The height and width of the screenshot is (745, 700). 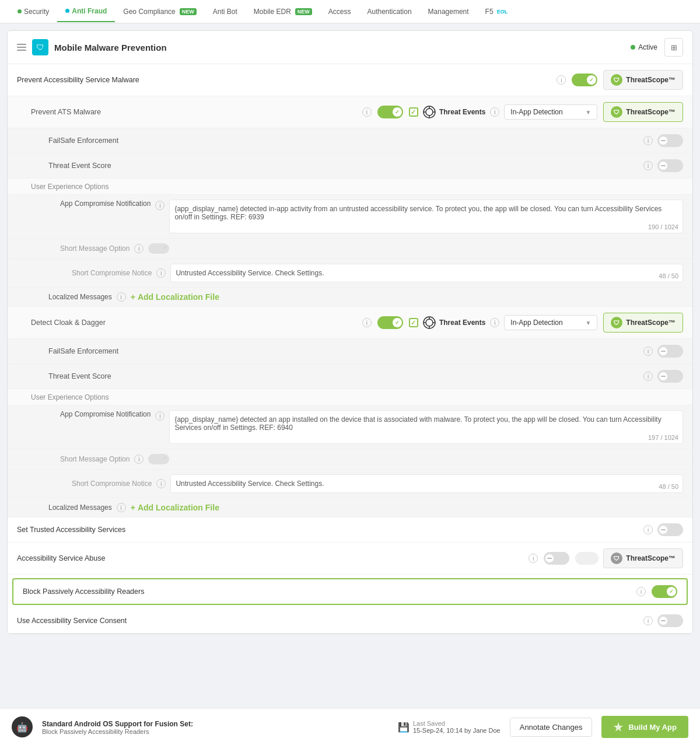 What do you see at coordinates (160, 205) in the screenshot?
I see `app-compromise-info-1: i` at bounding box center [160, 205].